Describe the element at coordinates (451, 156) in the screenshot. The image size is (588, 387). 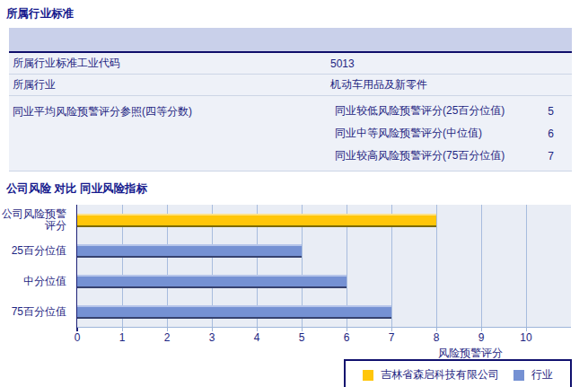
I see `peer-item: 同业较高风险预警评分(75百分位值) 7` at that location.